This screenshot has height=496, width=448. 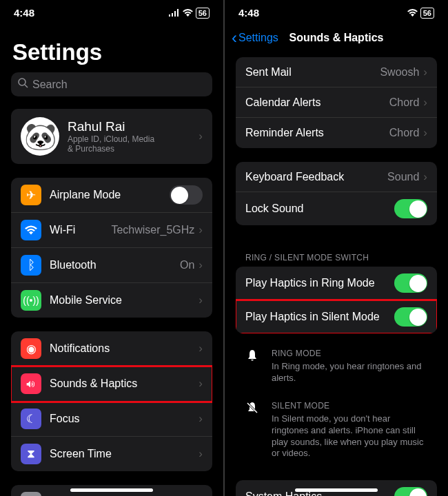 What do you see at coordinates (31, 230) in the screenshot?
I see `wifi-settings-icon` at bounding box center [31, 230].